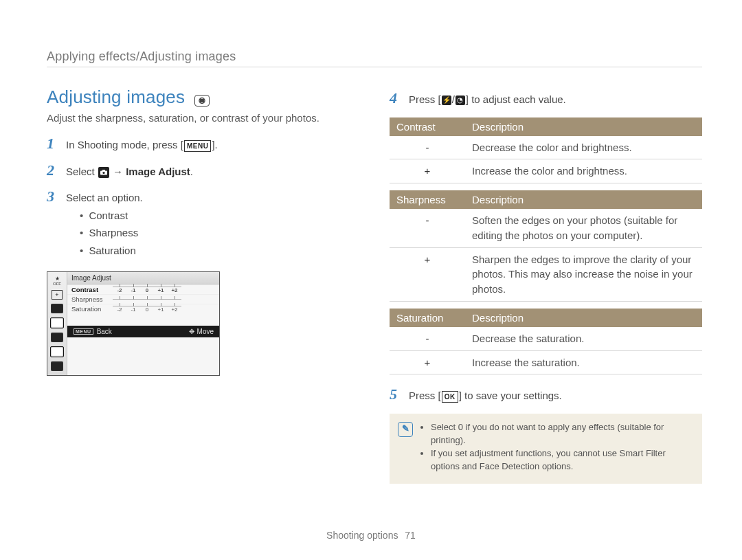  What do you see at coordinates (90, 309) in the screenshot?
I see `lcd-row-label: Saturation` at bounding box center [90, 309].